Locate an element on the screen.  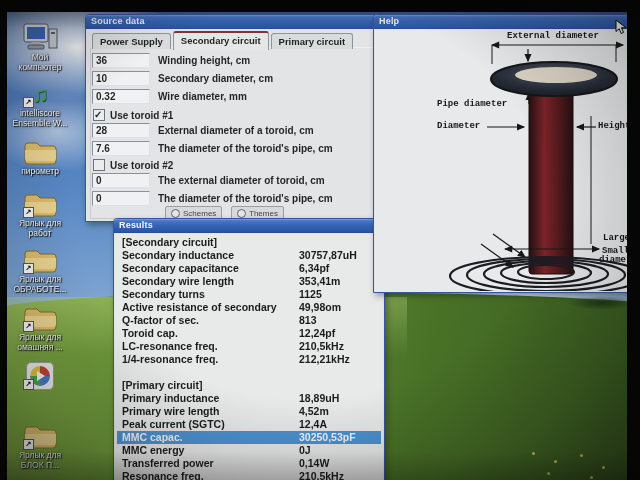
desktop-icon-media-player: ↗ is located at coordinates (40, 374).